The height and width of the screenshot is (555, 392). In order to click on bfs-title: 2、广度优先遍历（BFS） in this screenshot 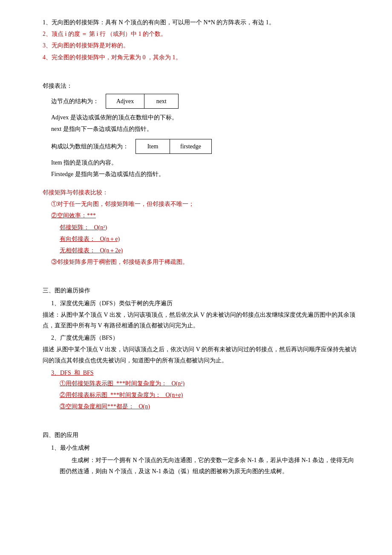, I will do `click(205, 338)`.